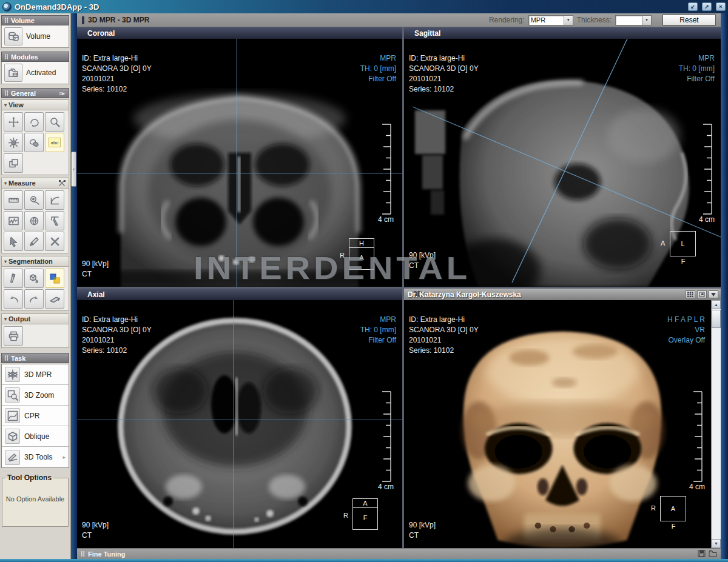  What do you see at coordinates (716, 424) in the screenshot?
I see `scroll-track` at bounding box center [716, 424].